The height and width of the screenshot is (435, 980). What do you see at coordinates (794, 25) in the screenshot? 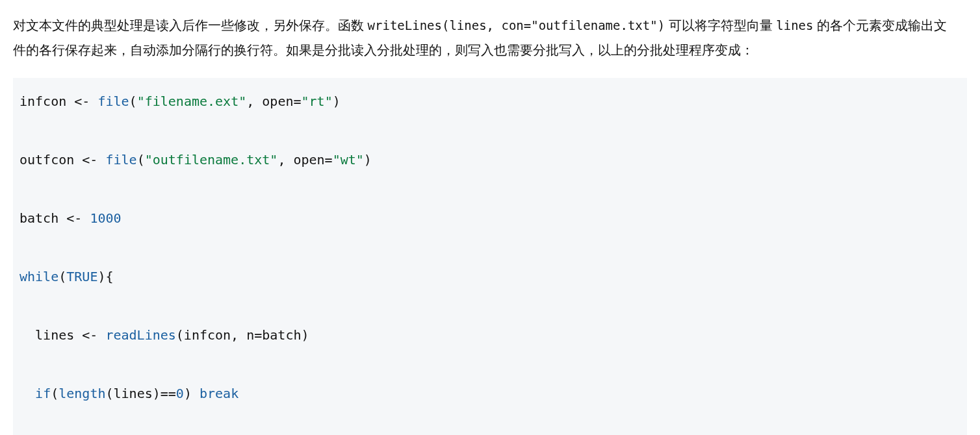
I see `inline-code: lines` at bounding box center [794, 25].